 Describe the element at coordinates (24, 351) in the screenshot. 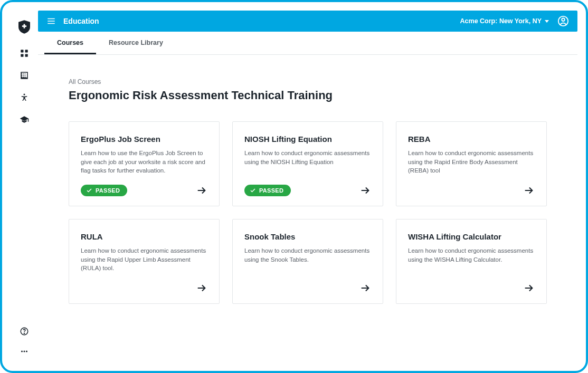

I see `more-icon` at that location.